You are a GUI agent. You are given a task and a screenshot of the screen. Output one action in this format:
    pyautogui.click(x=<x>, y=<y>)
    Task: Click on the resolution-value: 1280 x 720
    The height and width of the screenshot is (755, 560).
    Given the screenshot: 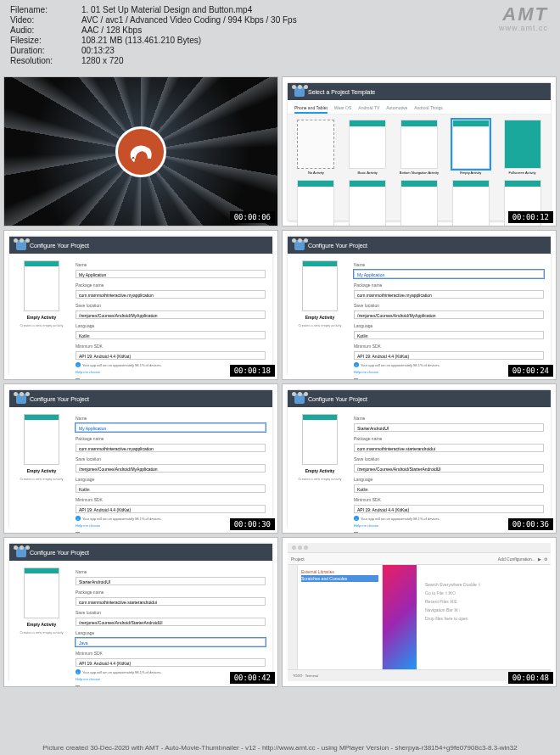 What is the action you would take?
    pyautogui.click(x=103, y=61)
    